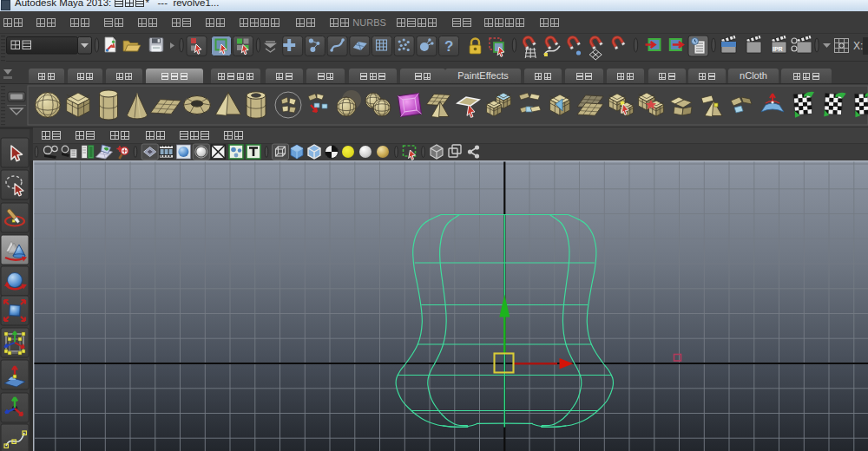 The image size is (868, 451). Describe the element at coordinates (778, 49) in the screenshot. I see `svg-text: IPR` at that location.